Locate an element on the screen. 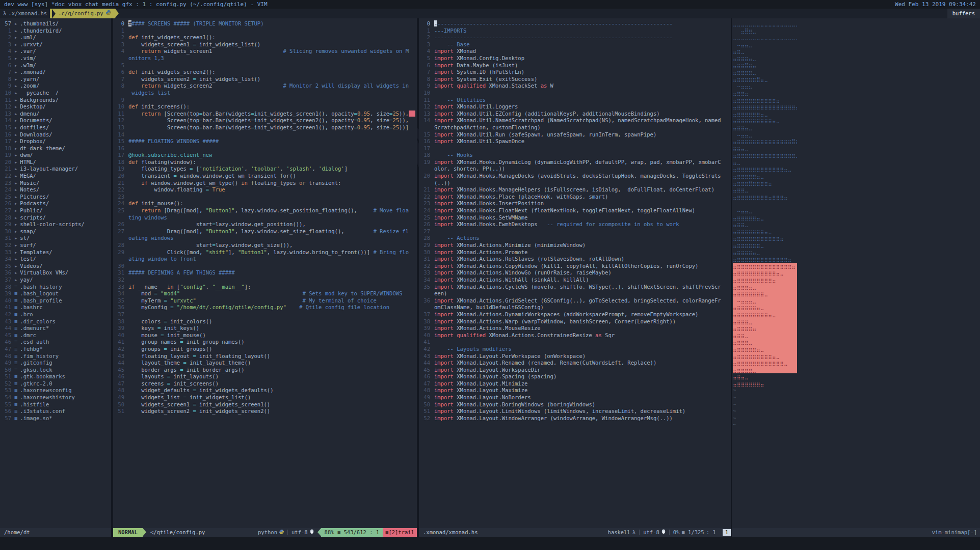  code-line: 15##### FLOATING WINDOWS ##### is located at coordinates (265, 142).